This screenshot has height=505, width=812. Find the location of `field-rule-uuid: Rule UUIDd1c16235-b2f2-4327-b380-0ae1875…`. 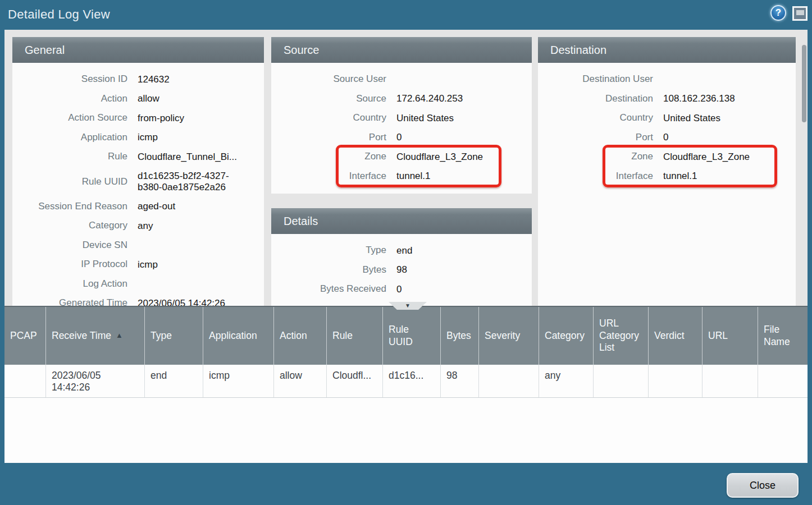

field-rule-uuid: Rule UUIDd1c16235-b2f2-4327-b380-0ae1875… is located at coordinates (138, 182).